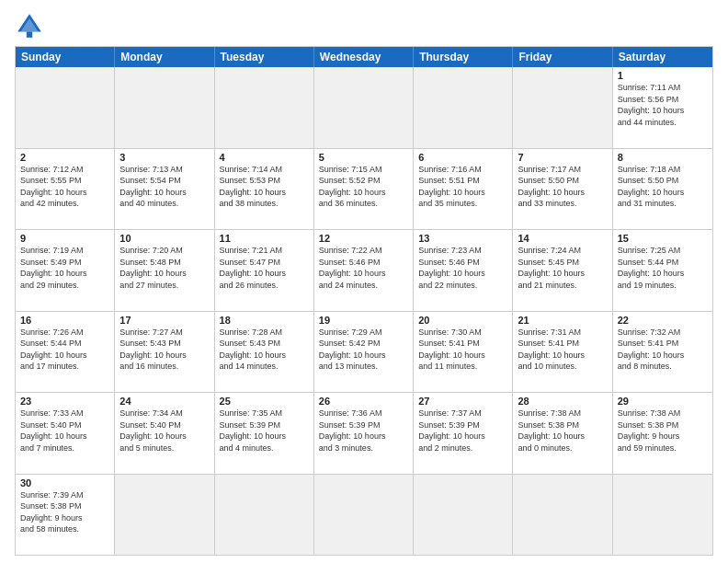 The width and height of the screenshot is (728, 563). What do you see at coordinates (463, 190) in the screenshot?
I see `calendar-cell: 6Sunrise: 7:16 AM Sunset: 5:51 PM Daylig…` at bounding box center [463, 190].